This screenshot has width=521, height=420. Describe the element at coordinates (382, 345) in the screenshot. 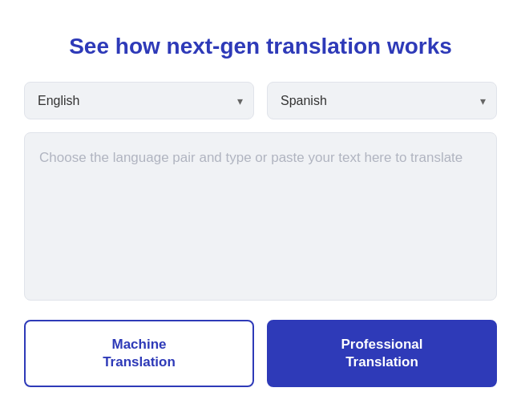

I see `professional-translation-label-line1: Professional` at that location.